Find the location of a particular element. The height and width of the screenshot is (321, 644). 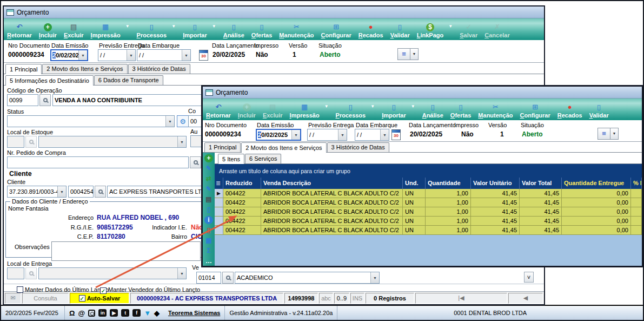

vendedor-combo: ACADEMICO ▼ is located at coordinates (307, 278).